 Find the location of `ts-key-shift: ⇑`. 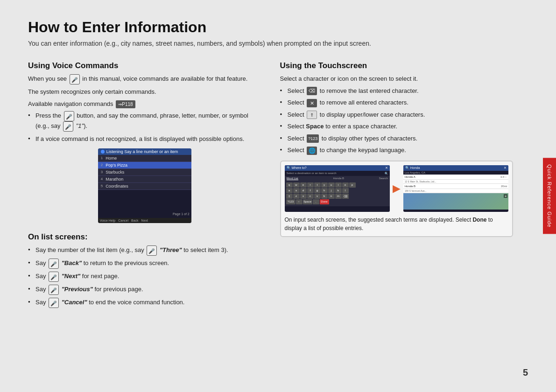

ts-key-shift: ⇑ is located at coordinates (289, 196).